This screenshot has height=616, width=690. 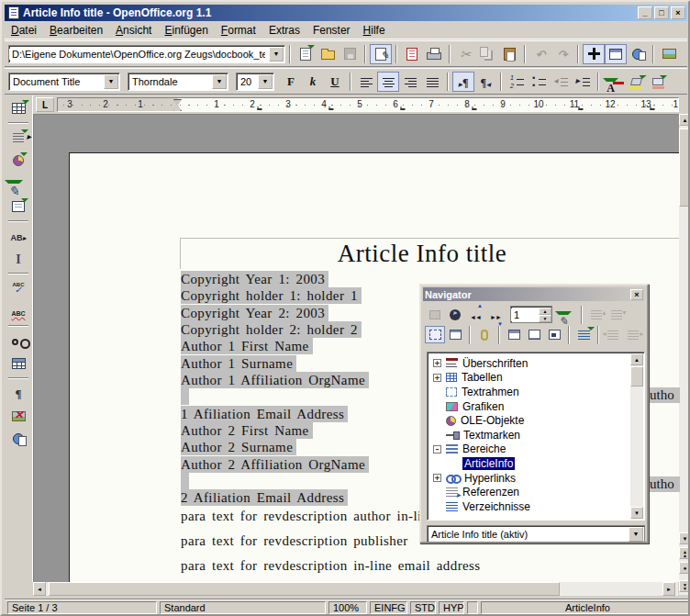 I want to click on font-size-combobox: 20 ▼, so click(x=255, y=82).